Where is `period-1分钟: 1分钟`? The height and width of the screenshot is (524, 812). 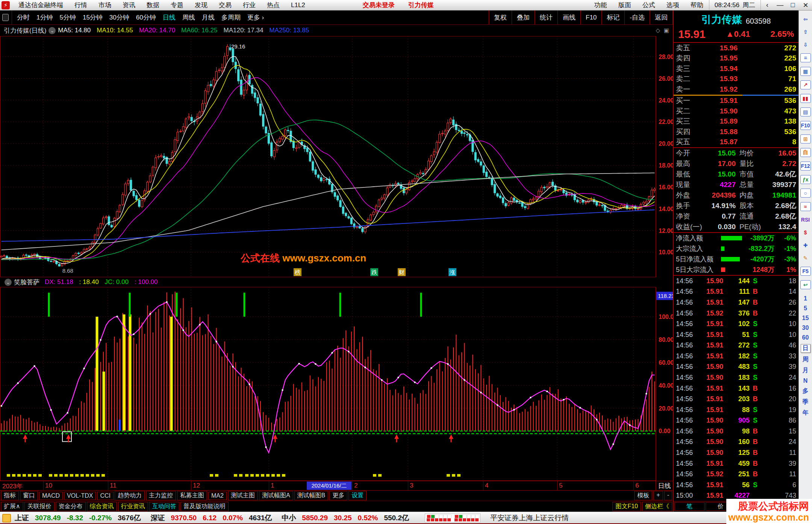 period-1分钟: 1分钟 is located at coordinates (44, 17).